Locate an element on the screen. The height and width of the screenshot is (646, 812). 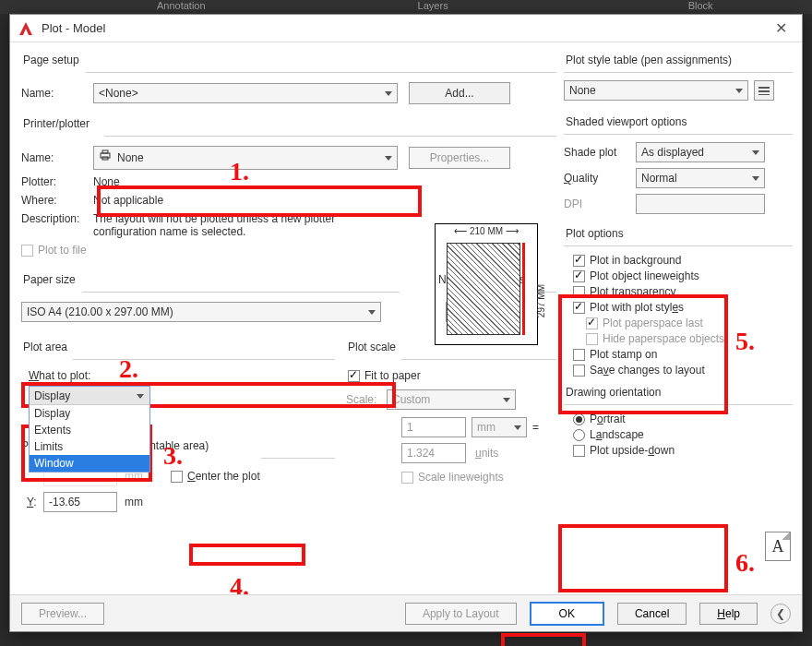
dpi-input is located at coordinates (700, 204).